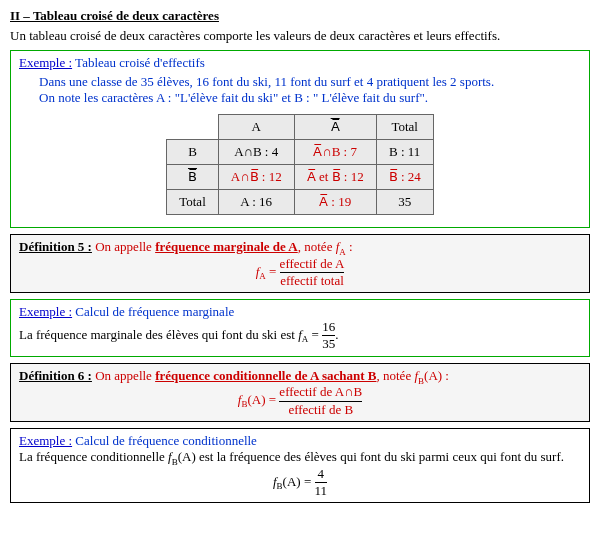 This screenshot has height=547, width=600. Describe the element at coordinates (335, 178) in the screenshot. I see `cell-22: A̅ et B̅ : 12` at that location.